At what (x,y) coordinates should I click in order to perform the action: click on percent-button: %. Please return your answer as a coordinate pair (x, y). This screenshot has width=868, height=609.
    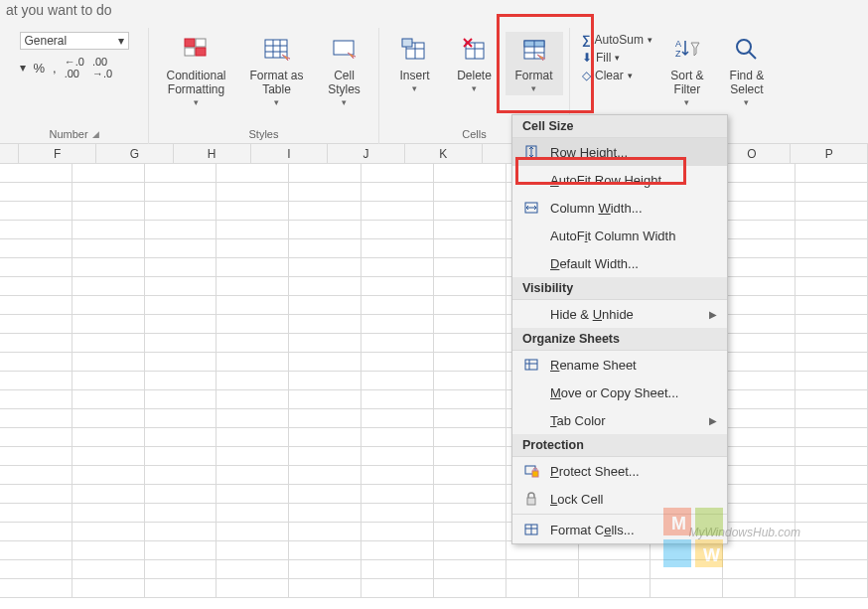
    Looking at the image, I should click on (40, 68).